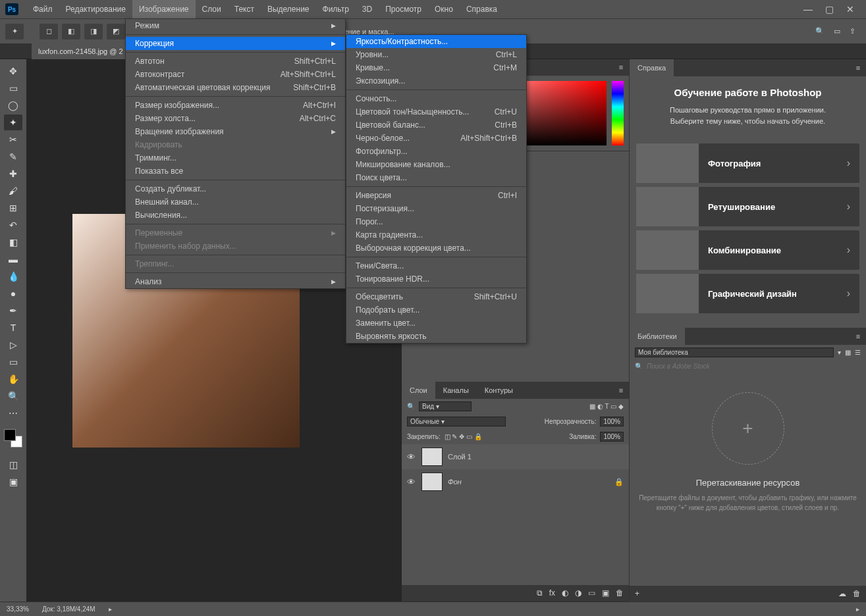  Describe the element at coordinates (436, 99) in the screenshot. I see `menu-item: Сочность...` at that location.